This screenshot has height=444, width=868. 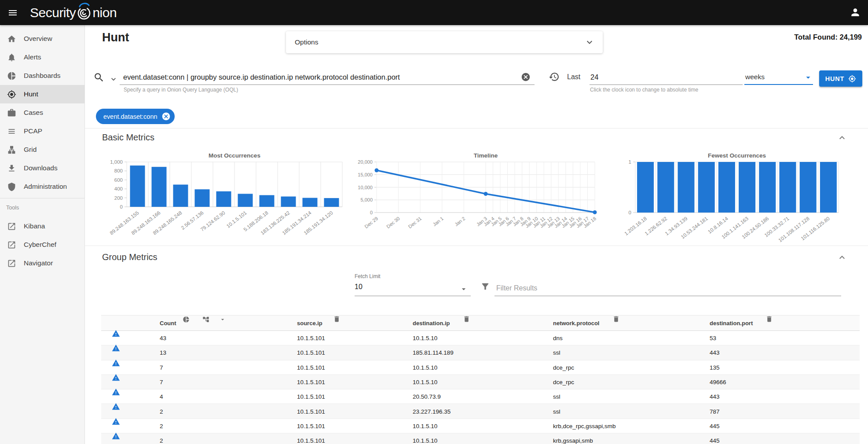 What do you see at coordinates (779, 77) in the screenshot?
I see `duration-units-select: weeks` at bounding box center [779, 77].